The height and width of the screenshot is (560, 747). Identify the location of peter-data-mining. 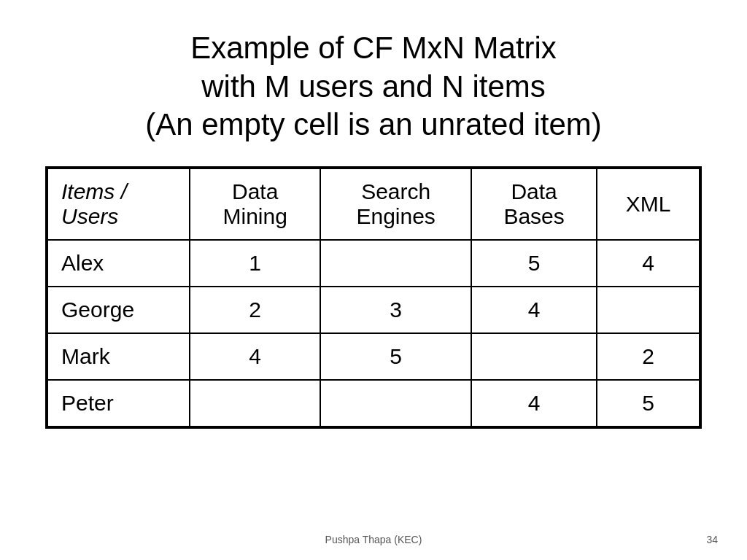
(255, 403).